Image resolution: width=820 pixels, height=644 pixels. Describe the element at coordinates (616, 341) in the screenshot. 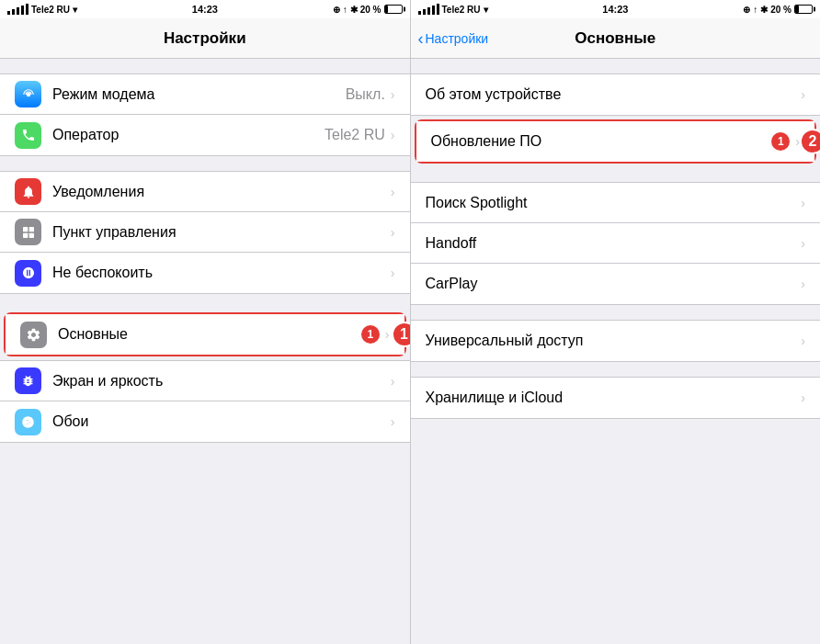

I see `right-row-accessibility: Универсальный доступ ›` at that location.